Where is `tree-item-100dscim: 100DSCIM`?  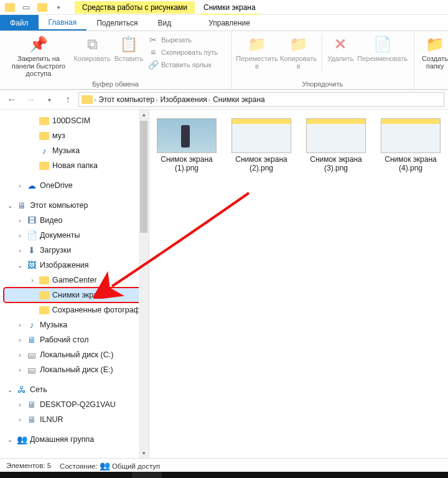 tree-item-100dscim: 100DSCIM is located at coordinates (76, 121).